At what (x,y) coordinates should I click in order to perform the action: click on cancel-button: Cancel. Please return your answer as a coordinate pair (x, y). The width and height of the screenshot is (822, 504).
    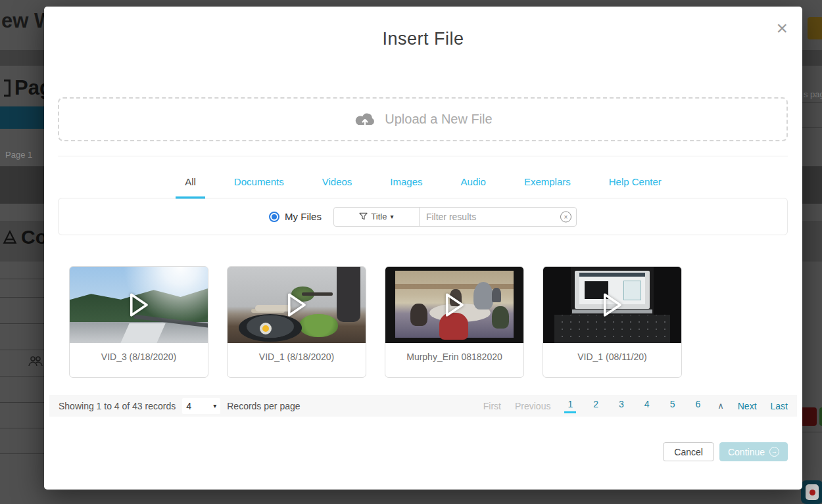
    Looking at the image, I should click on (689, 452).